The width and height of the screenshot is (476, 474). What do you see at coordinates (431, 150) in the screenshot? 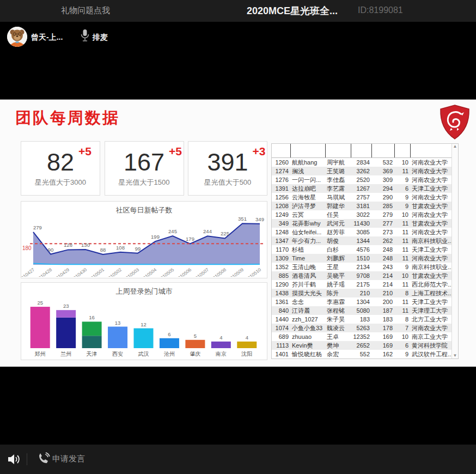
I see `col-header-6: 学校` at bounding box center [431, 150].